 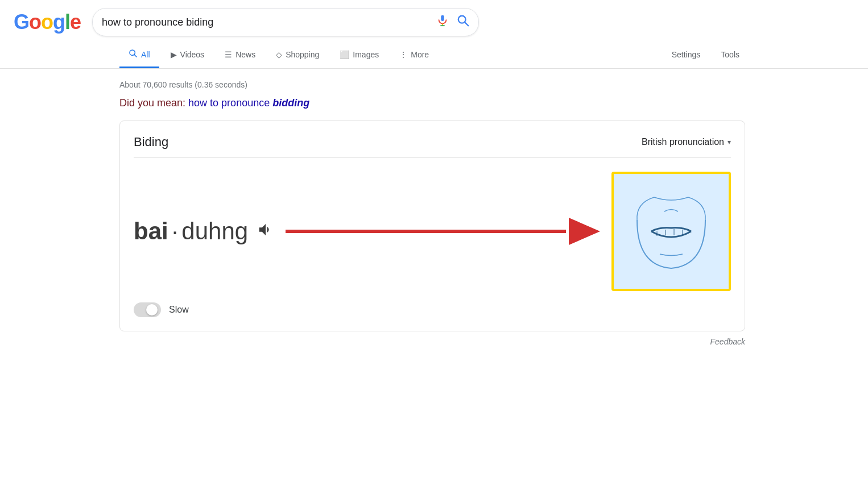 I want to click on images-icon: ⬜, so click(x=345, y=55).